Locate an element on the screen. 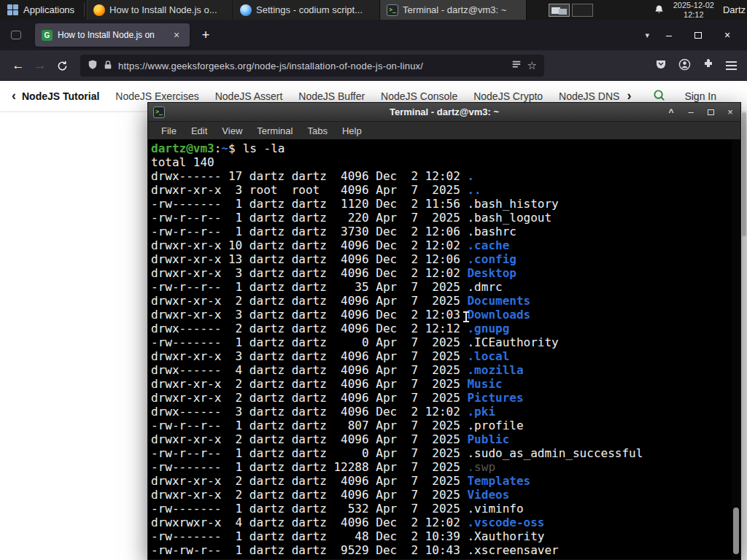  prompt-path: ~ is located at coordinates (225, 149).